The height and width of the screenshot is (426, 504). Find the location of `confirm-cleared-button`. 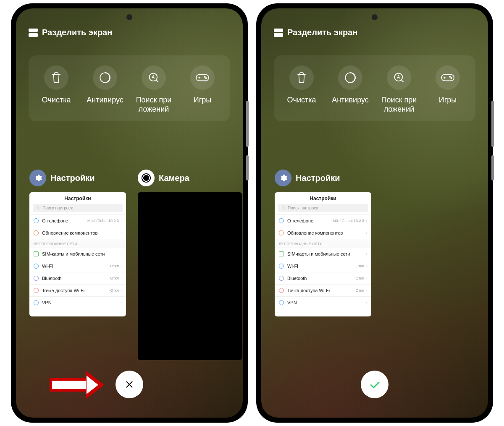

confirm-cleared-button is located at coordinates (375, 384).